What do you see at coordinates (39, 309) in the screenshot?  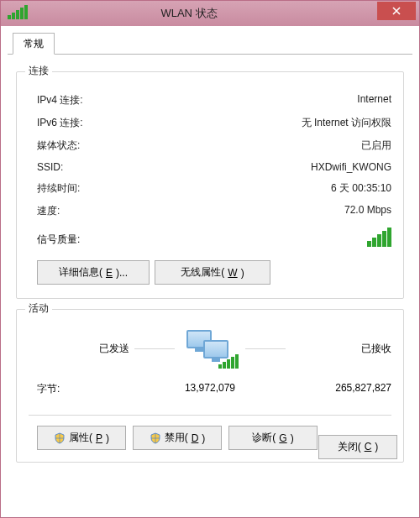 I see `activity-header: 活动` at bounding box center [39, 309].